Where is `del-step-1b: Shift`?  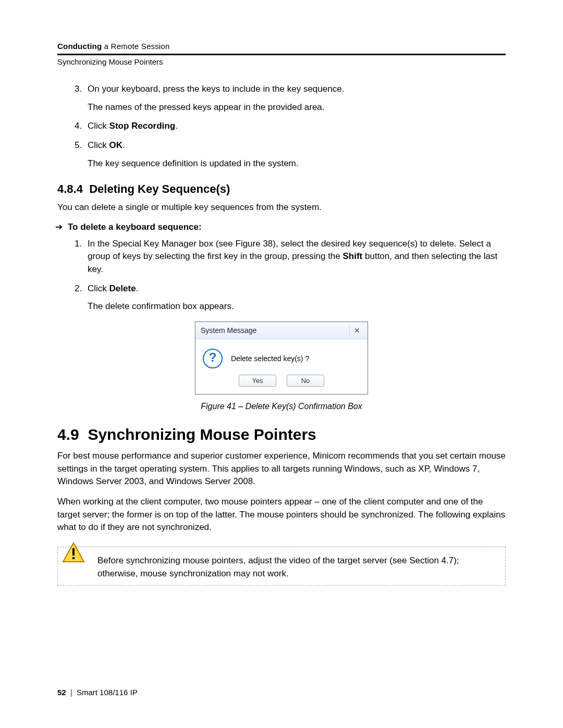 del-step-1b: Shift is located at coordinates (353, 256).